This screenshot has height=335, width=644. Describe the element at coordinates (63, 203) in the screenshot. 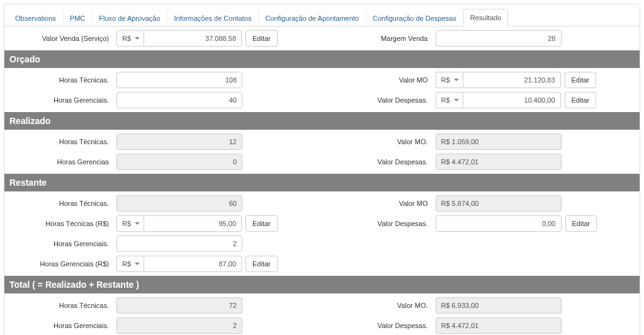

I see `label-rest-horas-tec: Horas Técnicas.` at that location.